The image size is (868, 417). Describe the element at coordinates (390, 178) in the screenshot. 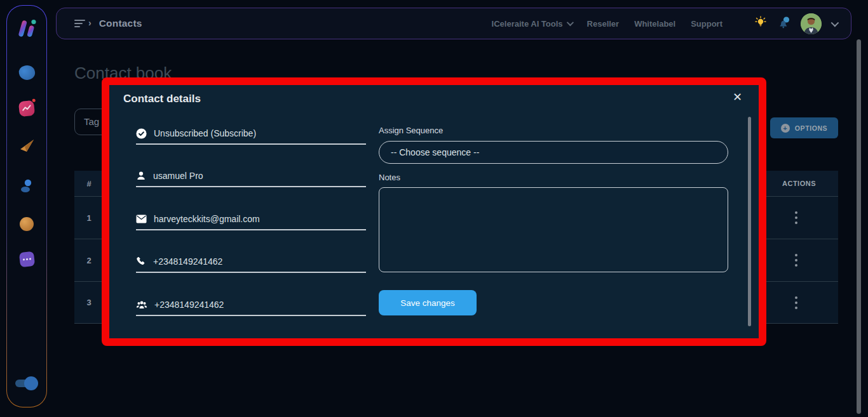

I see `notes-label: Notes` at that location.